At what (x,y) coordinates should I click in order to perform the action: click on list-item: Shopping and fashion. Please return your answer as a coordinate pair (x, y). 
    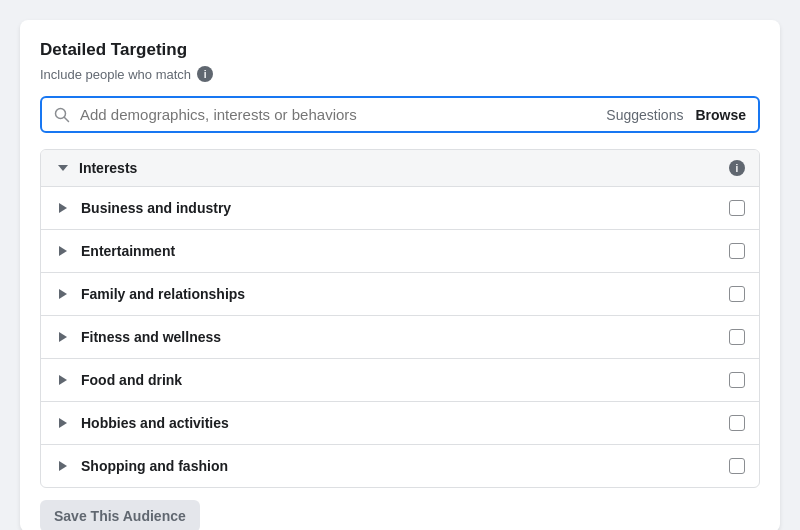
    Looking at the image, I should click on (400, 466).